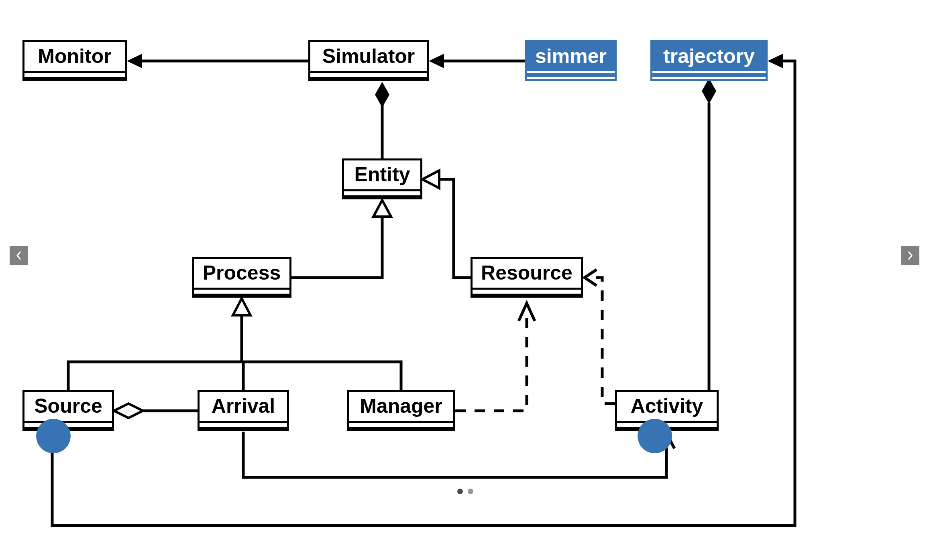 The width and height of the screenshot is (929, 560). Describe the element at coordinates (68, 406) in the screenshot. I see `class-name-source: Source` at that location.